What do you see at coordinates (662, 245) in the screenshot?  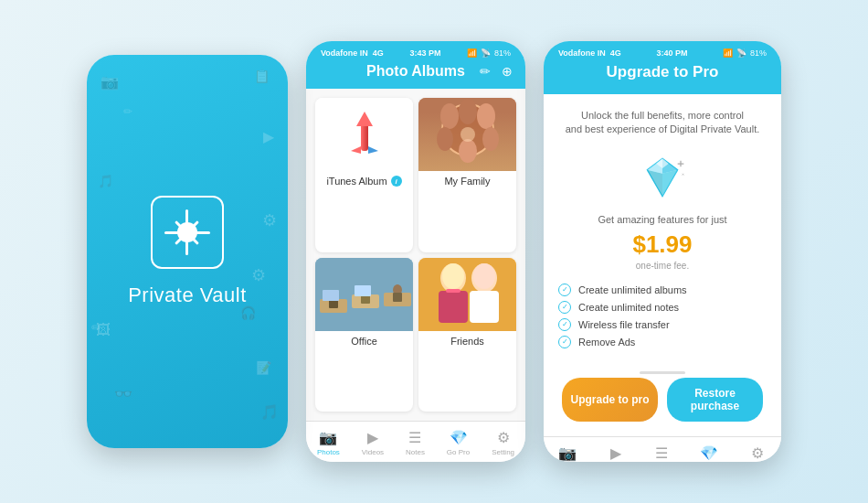 I see `price-label: $1.99` at bounding box center [662, 245].